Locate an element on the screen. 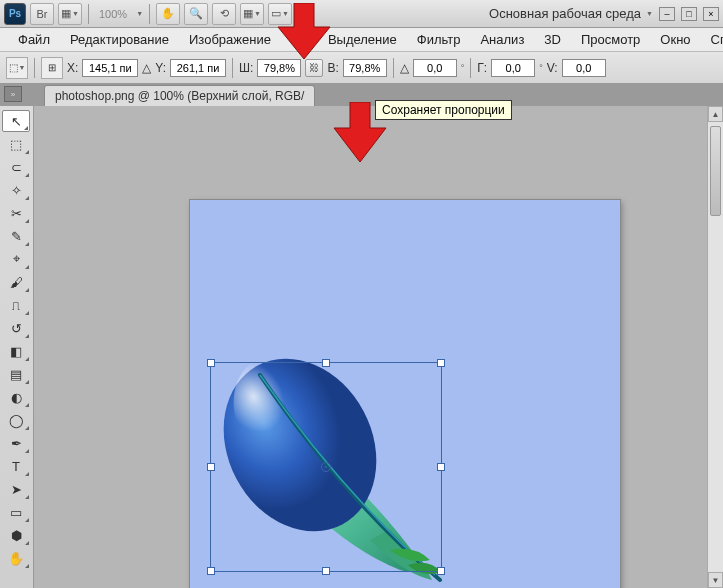  angle-icon: △ is located at coordinates (404, 68).